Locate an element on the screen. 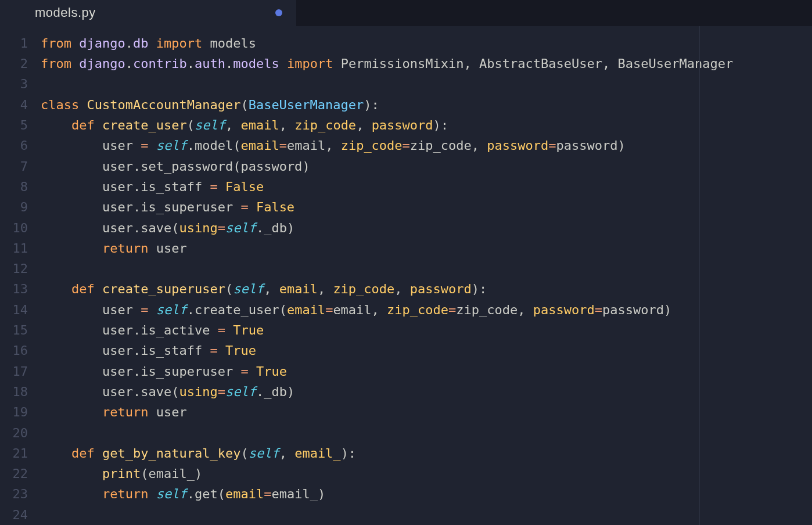  line-number: 20 is located at coordinates (16, 433).